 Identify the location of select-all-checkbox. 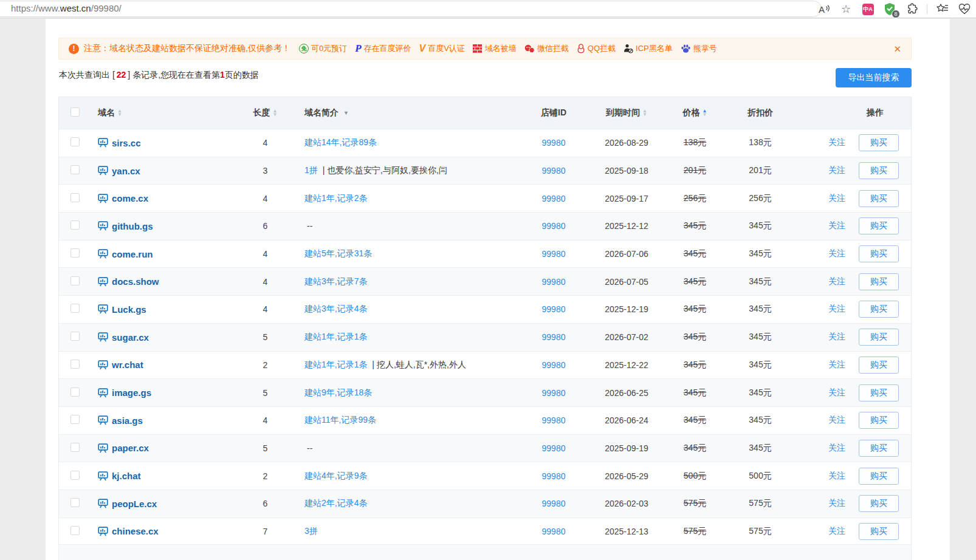
(75, 112).